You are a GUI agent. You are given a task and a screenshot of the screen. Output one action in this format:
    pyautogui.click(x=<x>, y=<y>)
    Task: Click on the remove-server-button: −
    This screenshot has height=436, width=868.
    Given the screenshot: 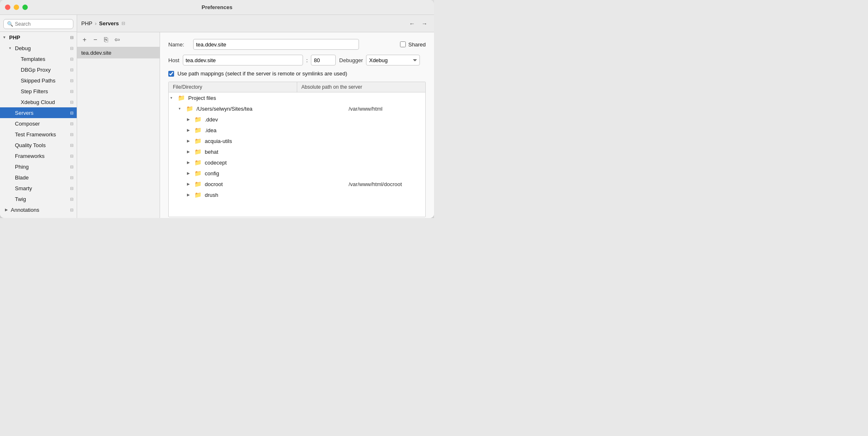 What is the action you would take?
    pyautogui.click(x=95, y=40)
    